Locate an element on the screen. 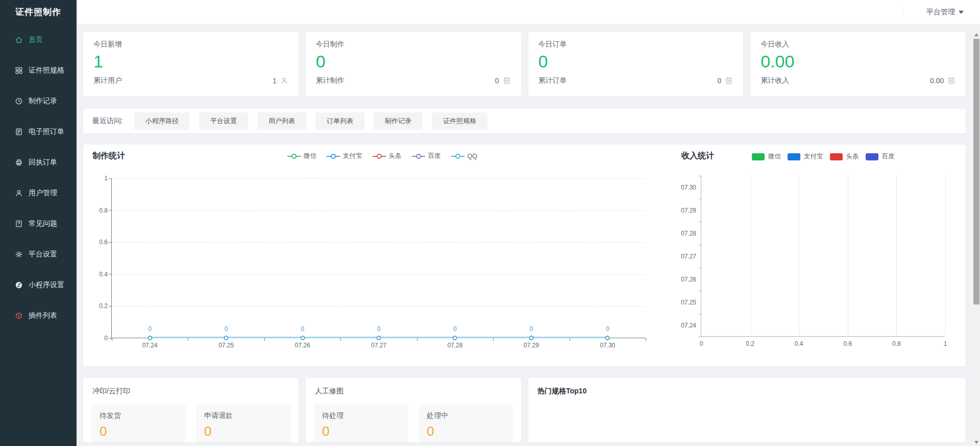  recent-link-5: 证件照规格 is located at coordinates (459, 121).